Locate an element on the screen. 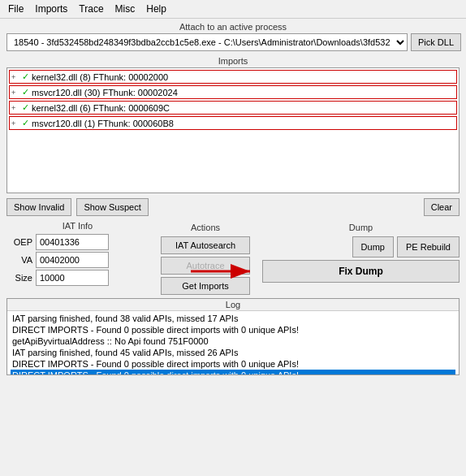 The width and height of the screenshot is (466, 476). va-input is located at coordinates (72, 260).